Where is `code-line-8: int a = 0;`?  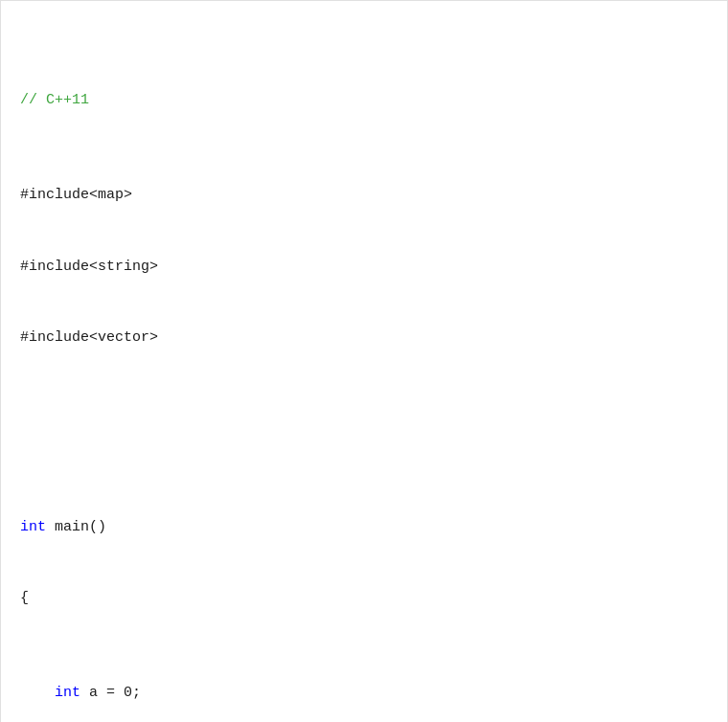 code-line-8: int a = 0; is located at coordinates (361, 693).